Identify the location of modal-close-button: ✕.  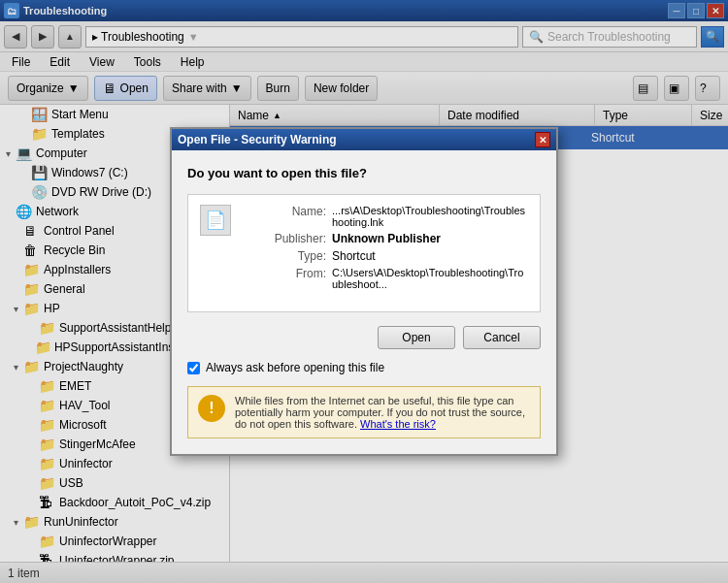
(543, 140).